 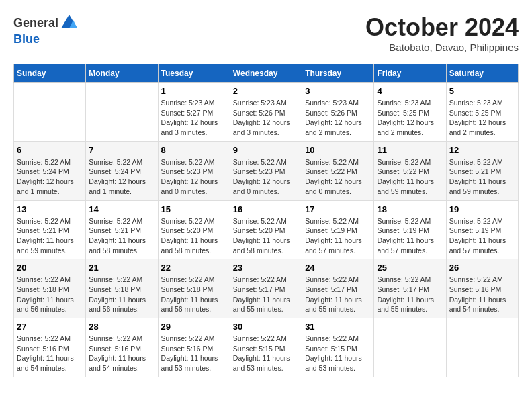 What do you see at coordinates (122, 171) in the screenshot?
I see `calendar-cell: 7Sunrise: 5:22 AMSunset: 5:24 PMDaylight…` at bounding box center [122, 171].